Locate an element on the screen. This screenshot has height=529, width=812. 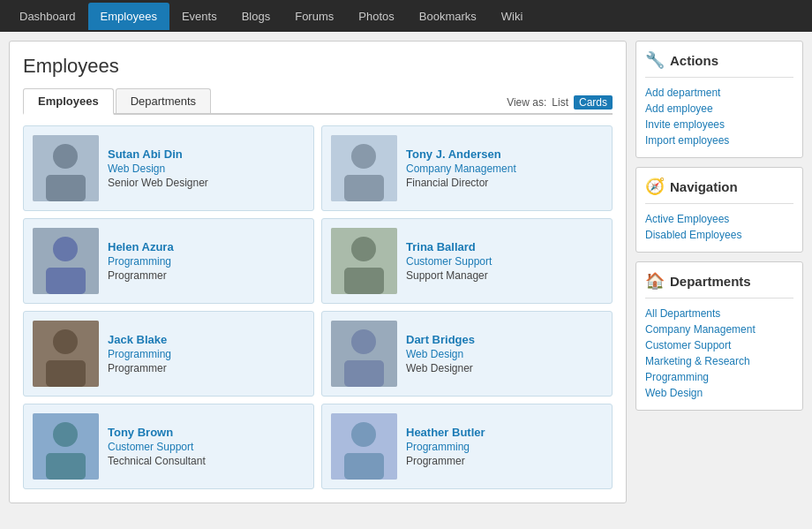
nav-dashboard: Dashboard is located at coordinates (48, 16).